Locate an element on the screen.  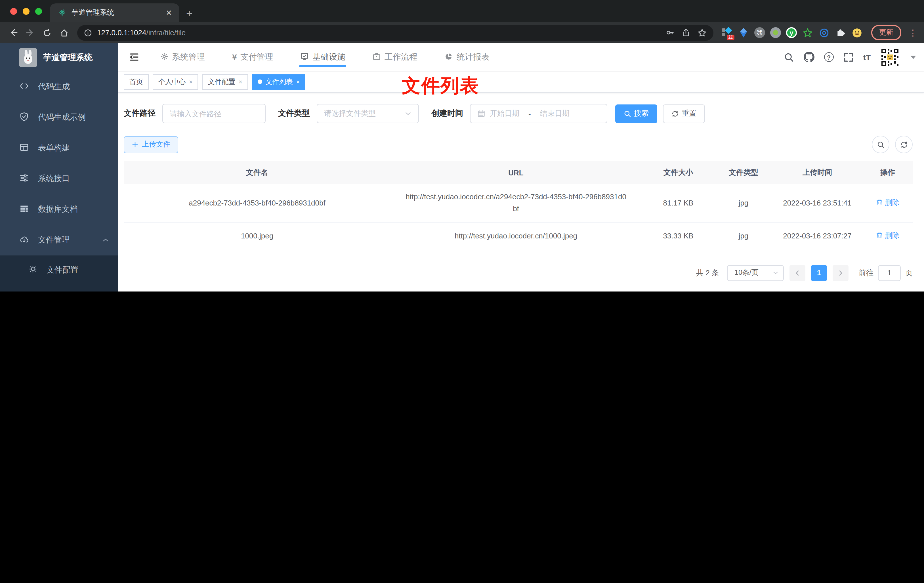
sidebar-submenu-file: 文件配置 文件列表 is located at coordinates (59, 274).